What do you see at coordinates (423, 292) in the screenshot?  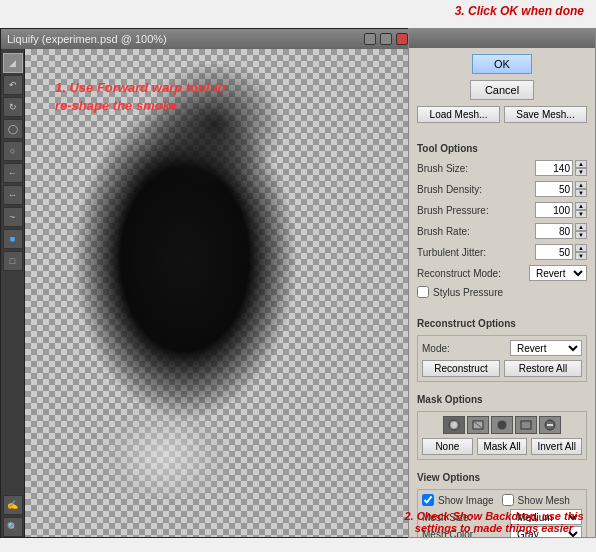 I see `stylus-pressure-checkbox` at bounding box center [423, 292].